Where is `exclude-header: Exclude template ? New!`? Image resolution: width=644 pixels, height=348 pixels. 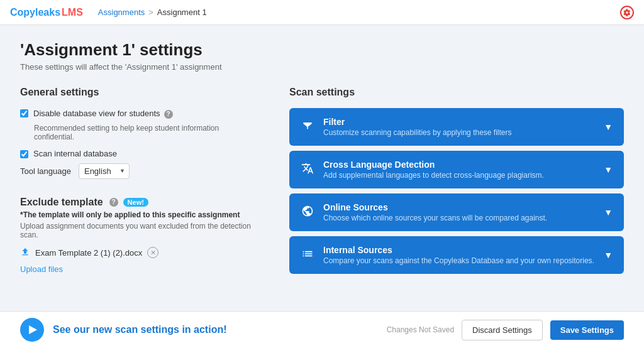 exclude-header: Exclude template ? New! is located at coordinates (140, 202).